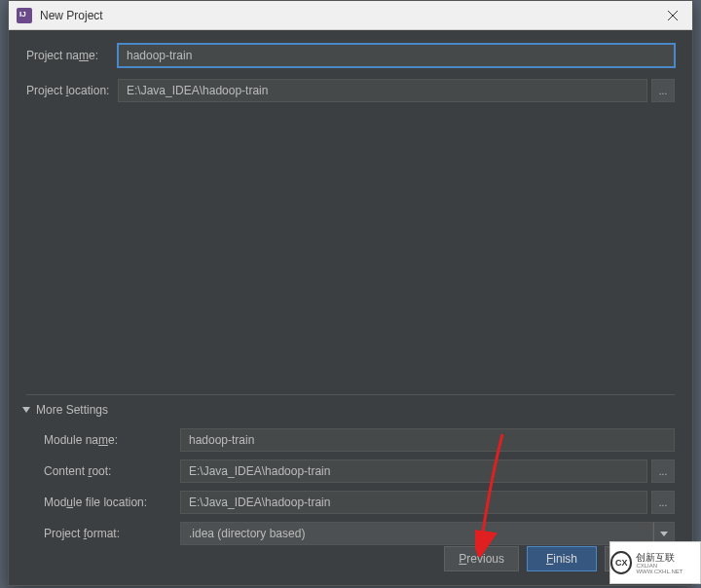 The height and width of the screenshot is (588, 701). I want to click on module-name-row: Module name:, so click(359, 440).